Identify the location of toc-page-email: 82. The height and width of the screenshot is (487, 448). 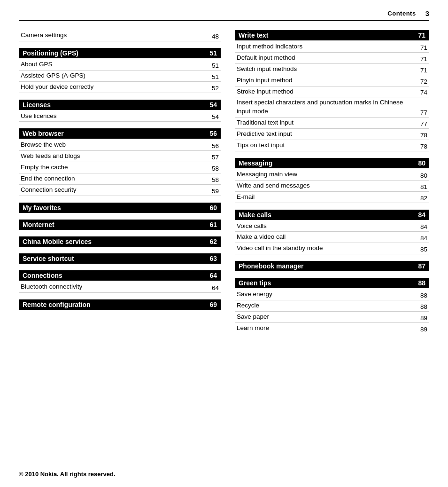
(422, 198).